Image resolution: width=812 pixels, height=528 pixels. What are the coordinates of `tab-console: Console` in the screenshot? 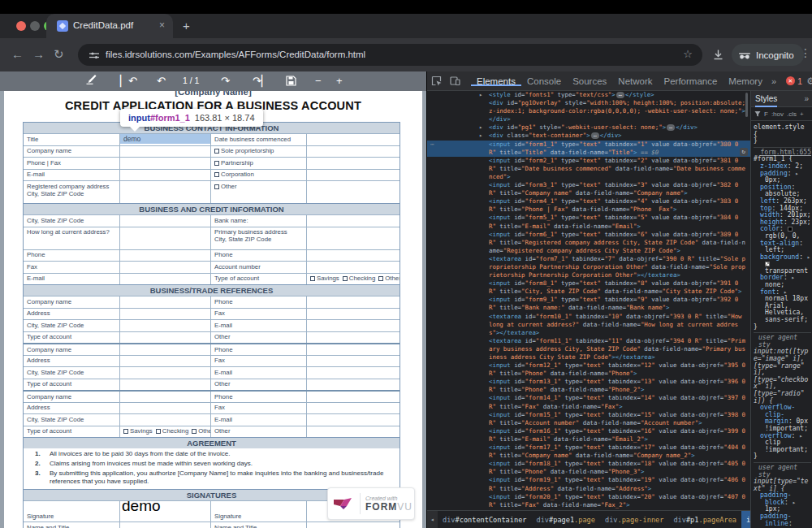 It's located at (544, 81).